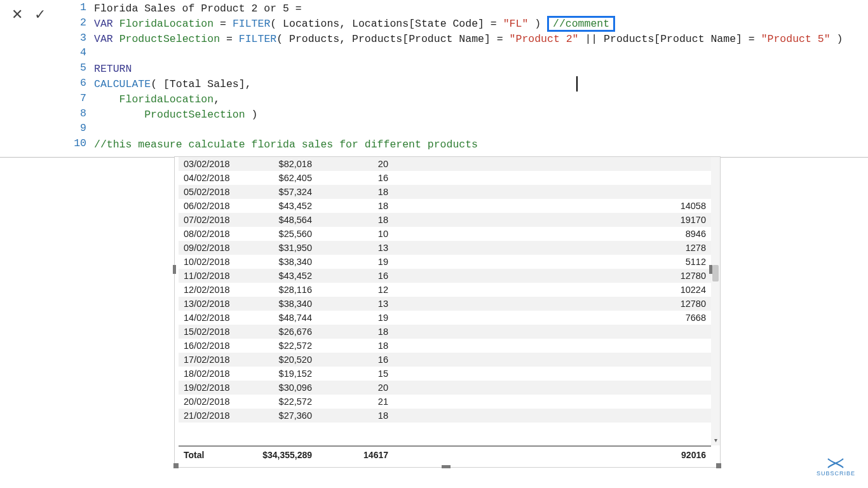 This screenshot has height=488, width=868. What do you see at coordinates (445, 164) in the screenshot?
I see `table-row: 03/02/2018$82,01820` at bounding box center [445, 164].